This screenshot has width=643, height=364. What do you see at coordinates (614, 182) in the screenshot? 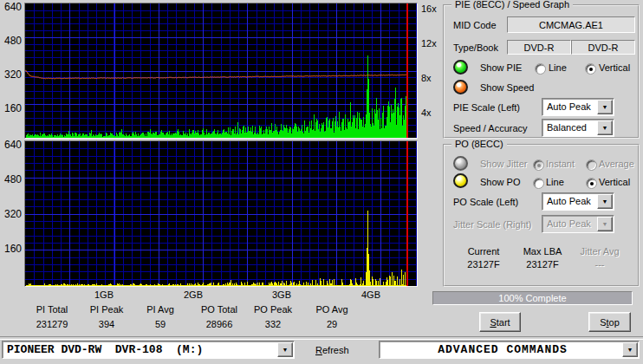
I see `po-vertical-label: Vertical` at bounding box center [614, 182].